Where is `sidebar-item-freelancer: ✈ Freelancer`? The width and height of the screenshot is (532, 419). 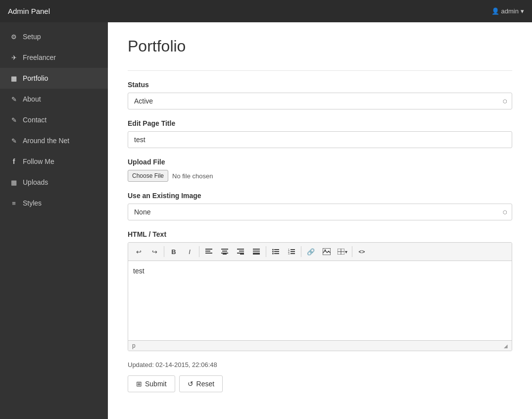
sidebar-item-freelancer: ✈ Freelancer is located at coordinates (54, 57).